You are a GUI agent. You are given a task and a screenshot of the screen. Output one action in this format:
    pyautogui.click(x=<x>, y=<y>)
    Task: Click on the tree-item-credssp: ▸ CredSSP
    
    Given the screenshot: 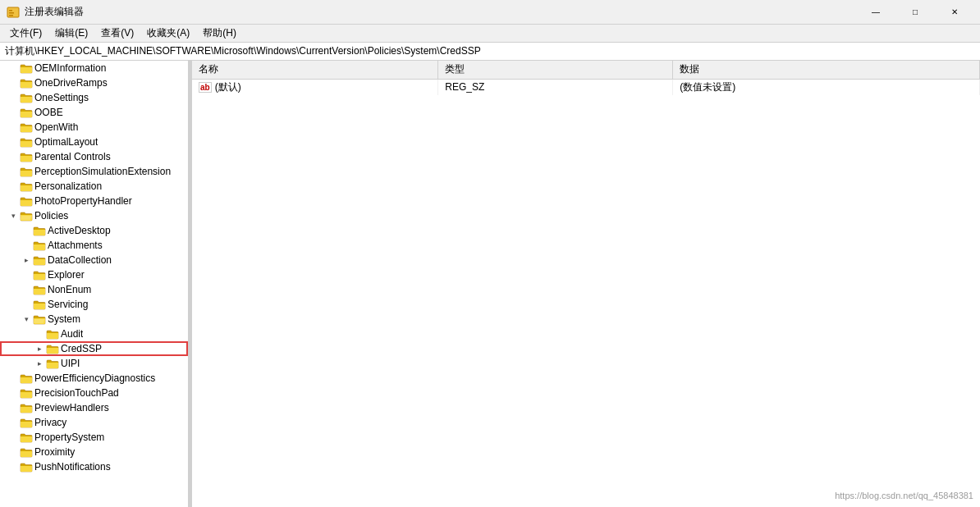 What is the action you would take?
    pyautogui.click(x=94, y=349)
    